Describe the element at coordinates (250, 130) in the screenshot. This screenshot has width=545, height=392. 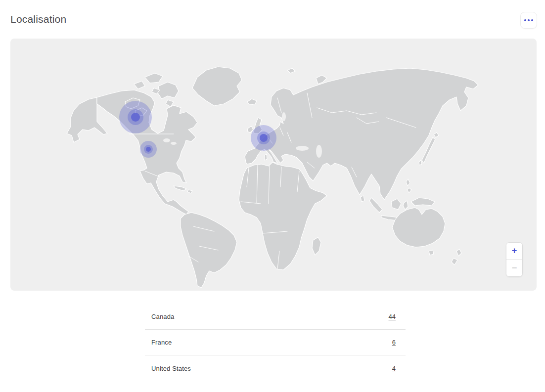
I see `landmass-ireland` at that location.